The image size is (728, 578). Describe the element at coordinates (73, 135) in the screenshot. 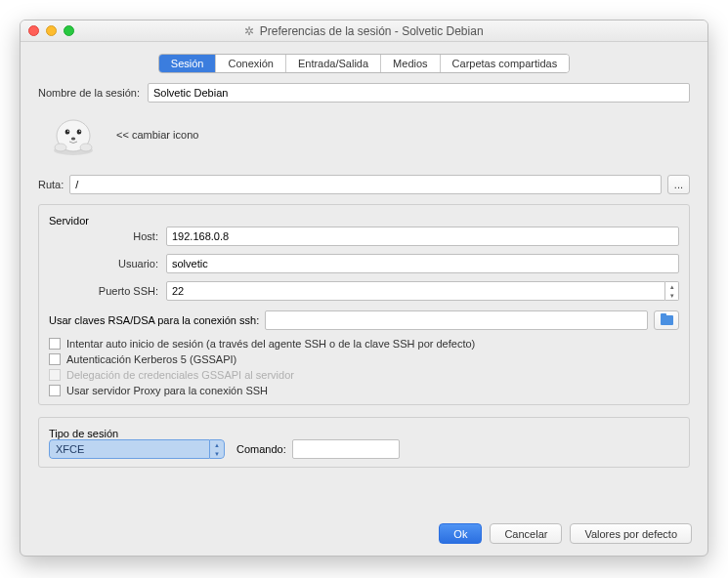

I see `seal-icon` at that location.